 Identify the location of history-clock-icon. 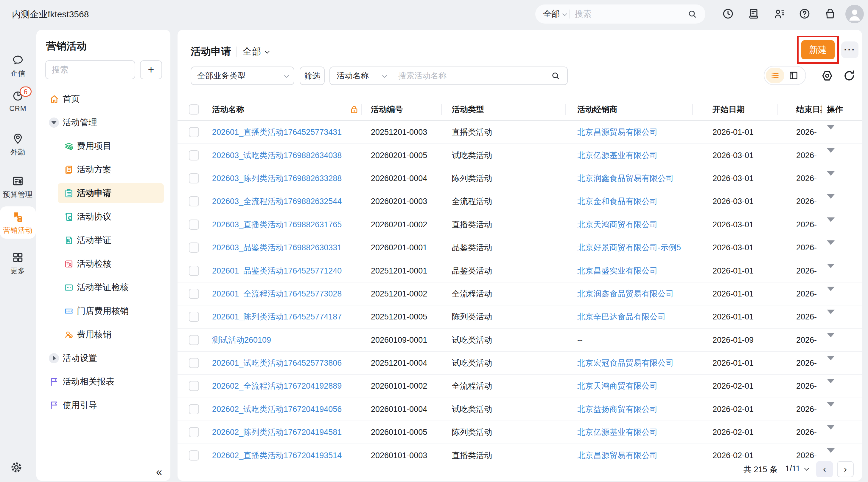
(728, 13).